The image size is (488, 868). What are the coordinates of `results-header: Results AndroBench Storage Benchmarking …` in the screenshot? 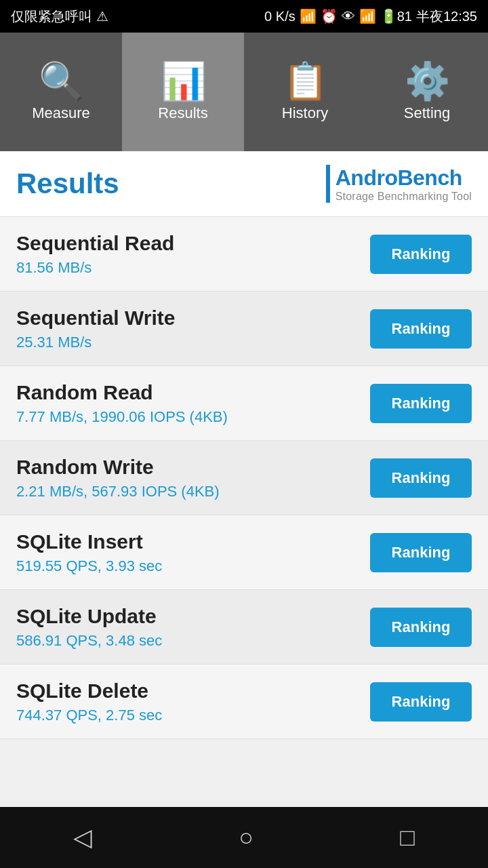 It's located at (244, 184).